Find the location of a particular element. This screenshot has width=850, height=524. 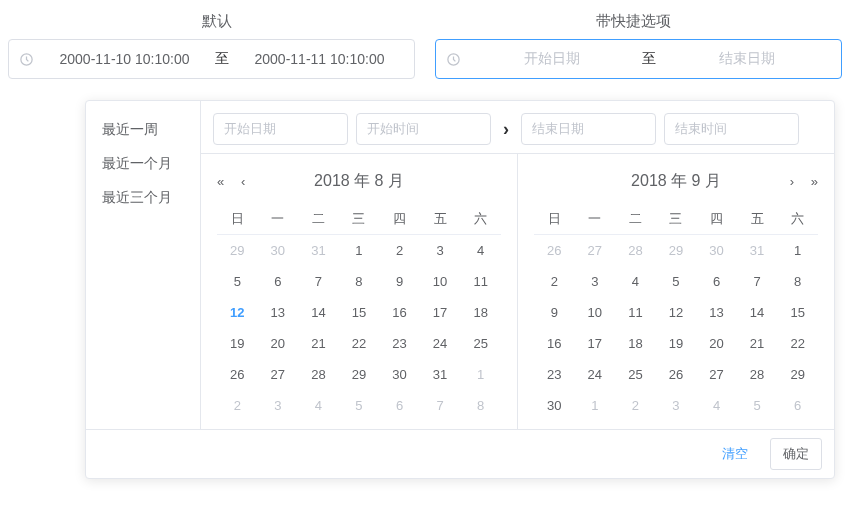

sidebar-item-0: 最近一周 is located at coordinates (143, 130).